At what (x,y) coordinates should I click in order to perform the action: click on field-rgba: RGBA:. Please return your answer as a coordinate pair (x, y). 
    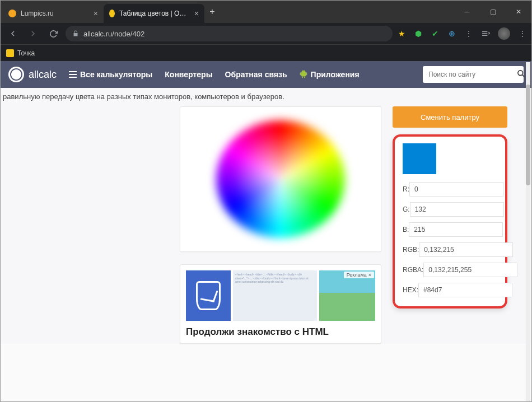
    Looking at the image, I should click on (450, 270).